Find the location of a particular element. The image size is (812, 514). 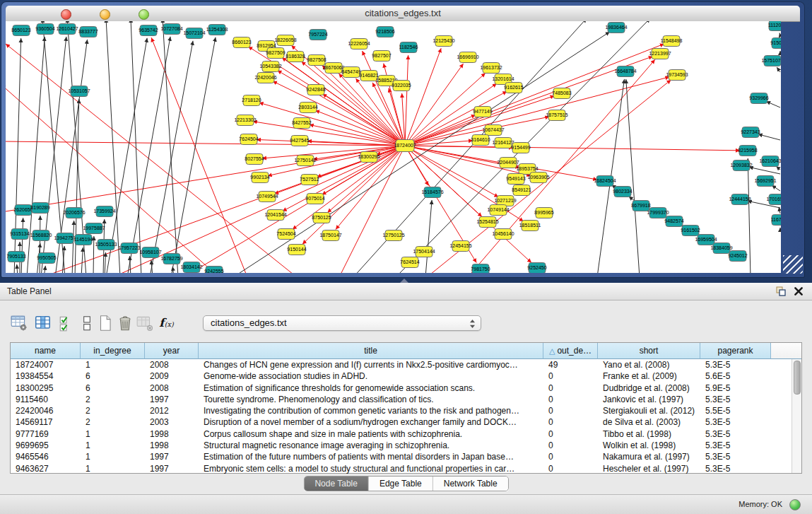

graph-node: 12444158 is located at coordinates (739, 199).